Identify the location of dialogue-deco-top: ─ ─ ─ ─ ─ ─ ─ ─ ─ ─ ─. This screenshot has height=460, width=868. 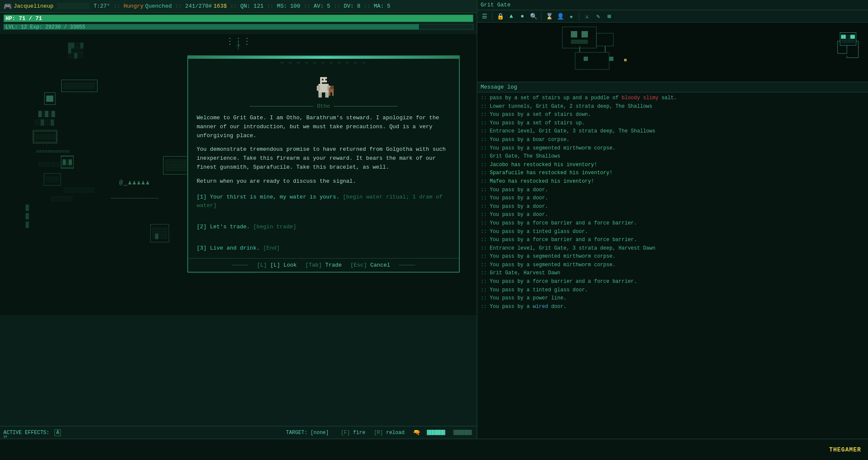
(324, 63).